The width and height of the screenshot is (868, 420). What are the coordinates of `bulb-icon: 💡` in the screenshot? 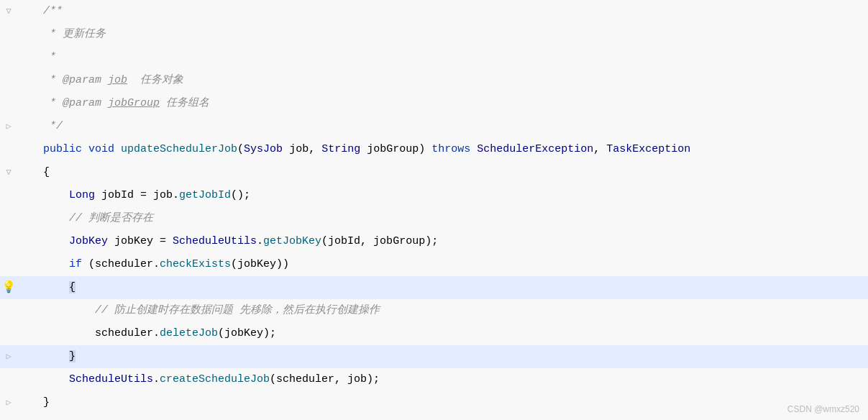 It's located at (9, 288).